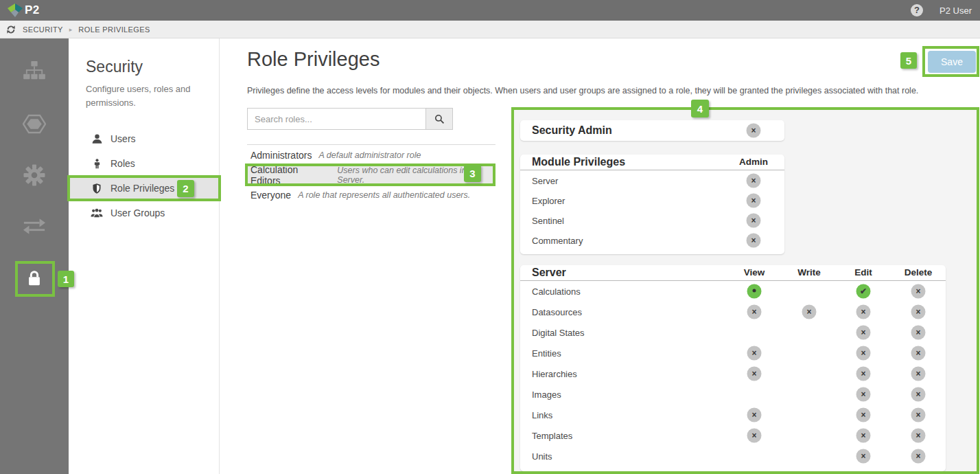 The width and height of the screenshot is (980, 474). Describe the element at coordinates (97, 188) in the screenshot. I see `shield-icon` at that location.